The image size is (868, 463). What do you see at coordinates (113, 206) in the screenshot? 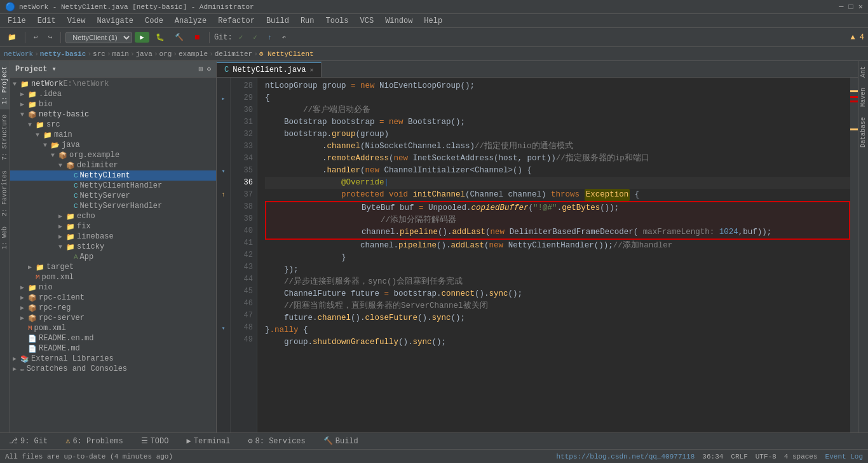
I see `tree-item-nettyserverhandler: ▶ C NettyServerHandler` at bounding box center [113, 206].